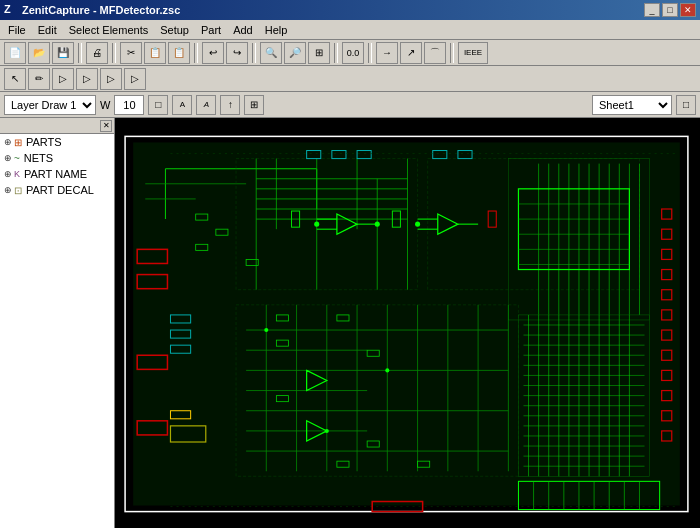 The width and height of the screenshot is (700, 528). What do you see at coordinates (213, 53) in the screenshot?
I see `undo-button: ↩` at bounding box center [213, 53].